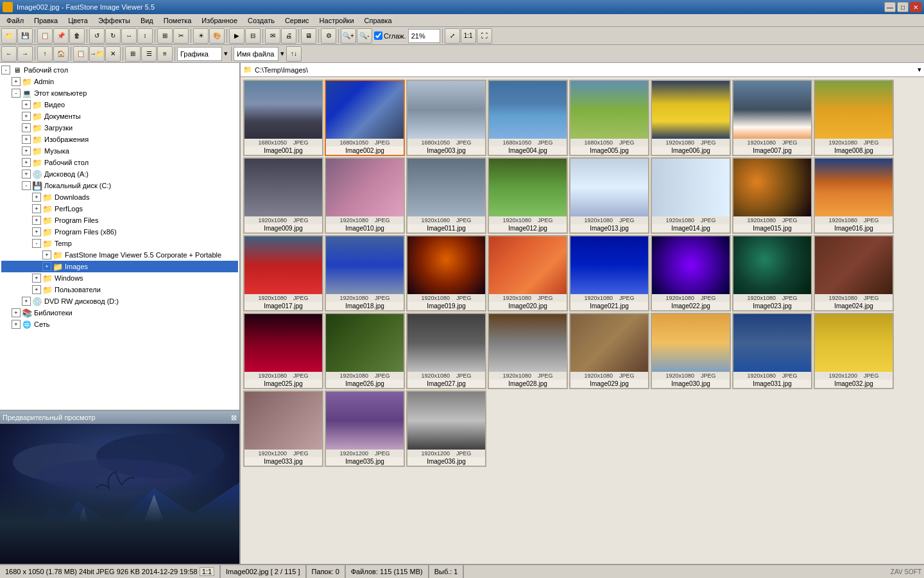 The height and width of the screenshot is (578, 924). What do you see at coordinates (119, 209) in the screenshot?
I see `tree-item-perflogs: + 📁 PerfLogs` at bounding box center [119, 209].